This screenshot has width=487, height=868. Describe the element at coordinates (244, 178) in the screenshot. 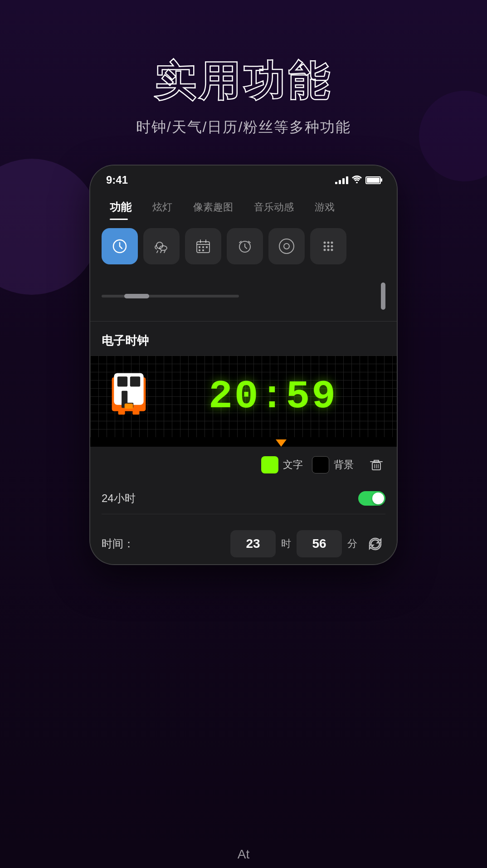

I see `status-bar: 9:41` at that location.